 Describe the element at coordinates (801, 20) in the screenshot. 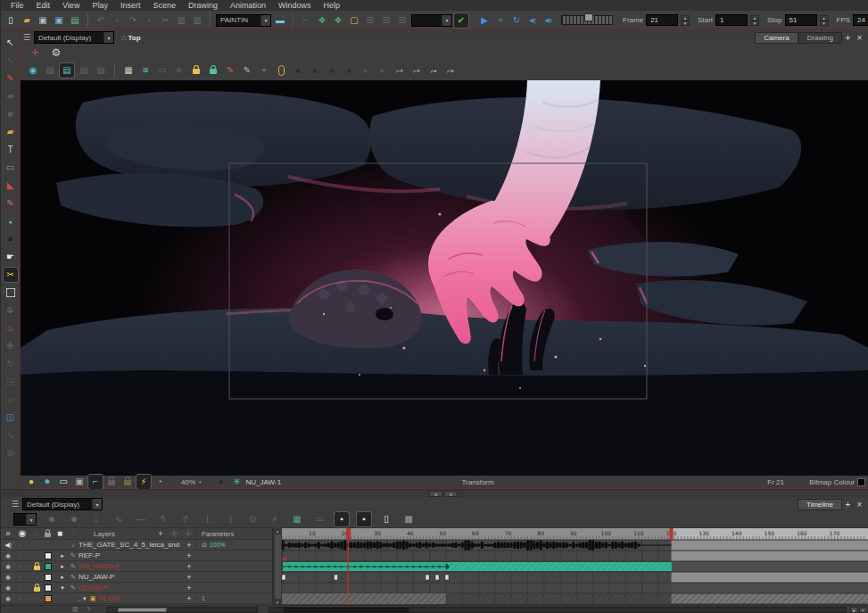

I see `stop-input: 51` at that location.